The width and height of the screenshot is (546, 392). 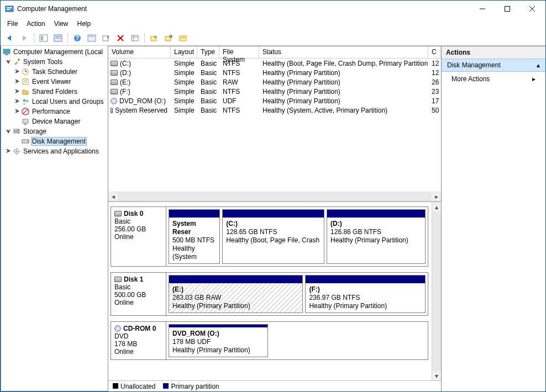 What do you see at coordinates (275, 100) in the screenshot?
I see `volume-row: DVD_ROM (O:)SimpleBasicUDFHealthy (Prima…` at bounding box center [275, 100].